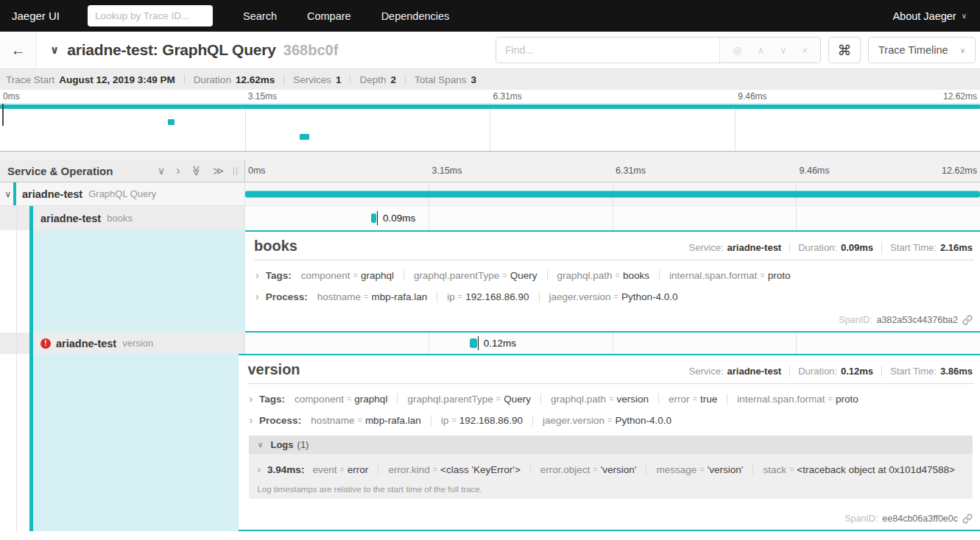 This screenshot has width=980, height=540. Describe the element at coordinates (218, 171) in the screenshot. I see `expand-all-icon: ≫` at that location.